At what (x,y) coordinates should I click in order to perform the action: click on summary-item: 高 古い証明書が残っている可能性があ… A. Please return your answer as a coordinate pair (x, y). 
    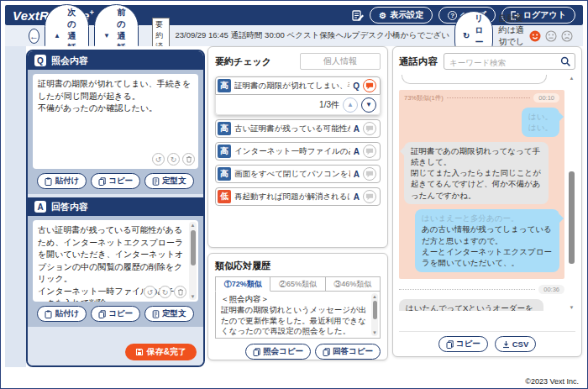
    Looking at the image, I should click on (297, 129).